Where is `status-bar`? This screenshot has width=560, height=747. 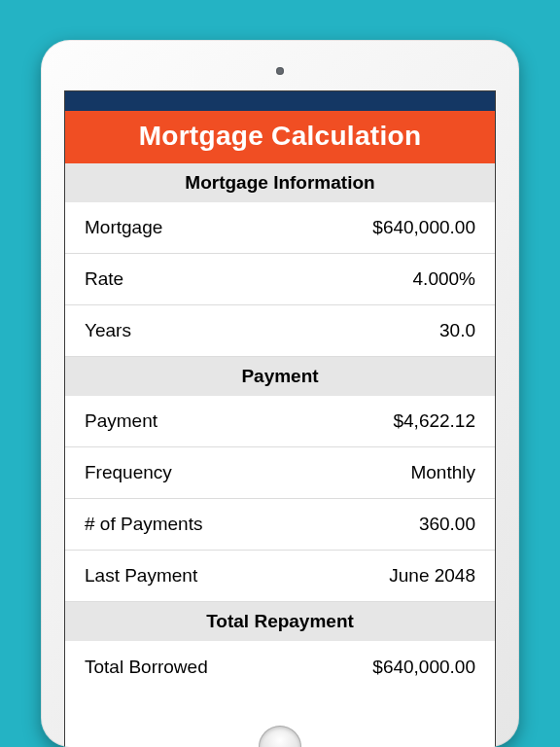 status-bar is located at coordinates (280, 101).